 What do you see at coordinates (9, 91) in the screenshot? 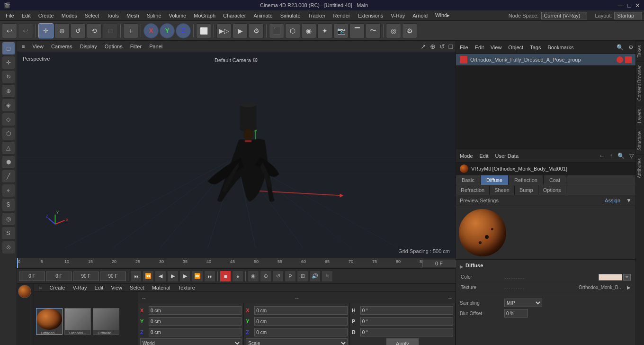
I see `left-tool-scale: ⊕` at bounding box center [9, 91].